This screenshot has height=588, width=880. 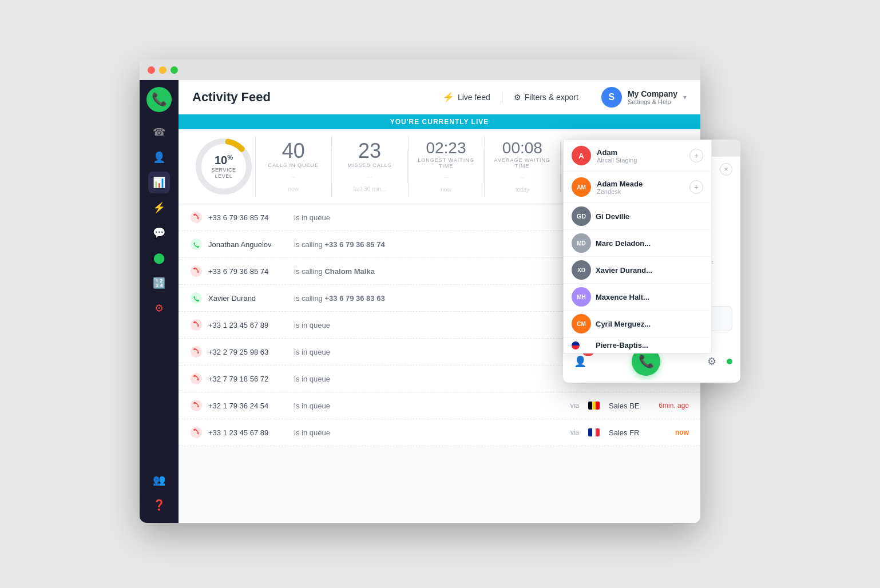 I want to click on team-icon: 👥, so click(x=159, y=480).